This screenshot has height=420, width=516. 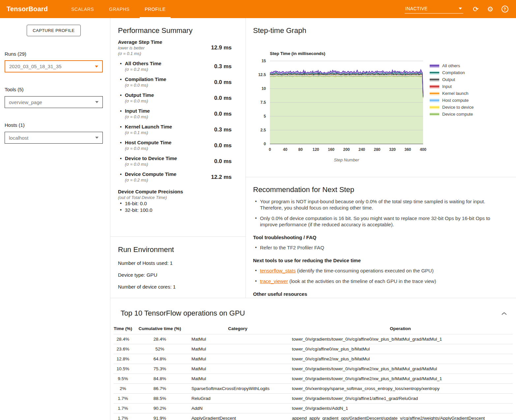 What do you see at coordinates (362, 150) in the screenshot?
I see `x-axis-tick: 240` at bounding box center [362, 150].